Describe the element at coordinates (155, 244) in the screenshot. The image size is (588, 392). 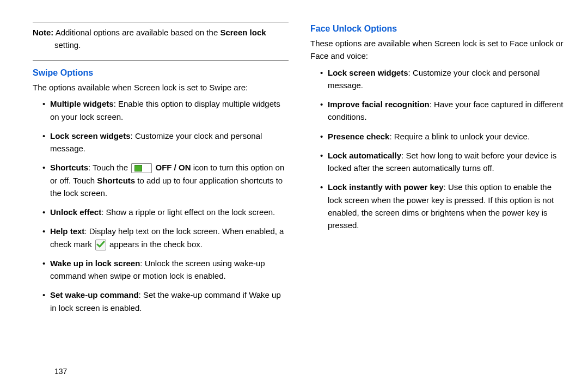
I see `item-text: appears in the check box.` at that location.